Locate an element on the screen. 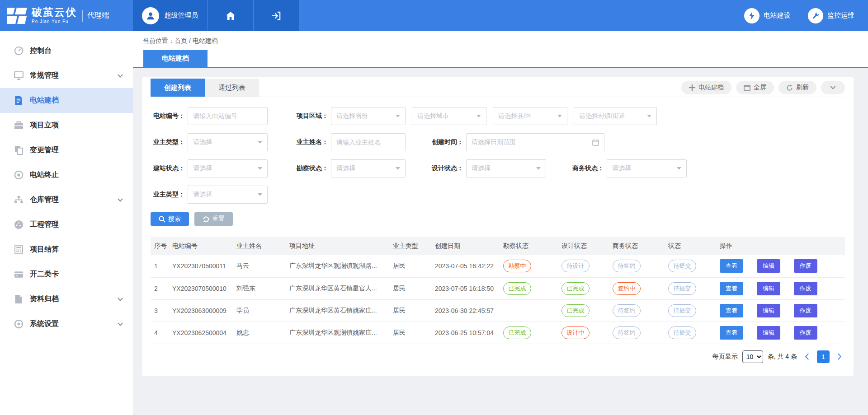  status-badge: 待签约 is located at coordinates (627, 311).